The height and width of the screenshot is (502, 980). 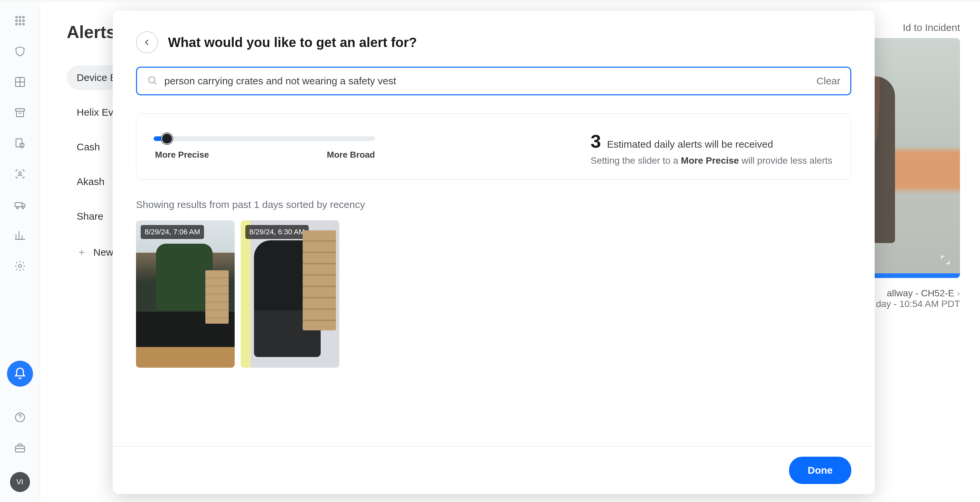 What do you see at coordinates (711, 148) in the screenshot?
I see `estimate-block: 3 Estimated daily alerts will be receive…` at bounding box center [711, 148].